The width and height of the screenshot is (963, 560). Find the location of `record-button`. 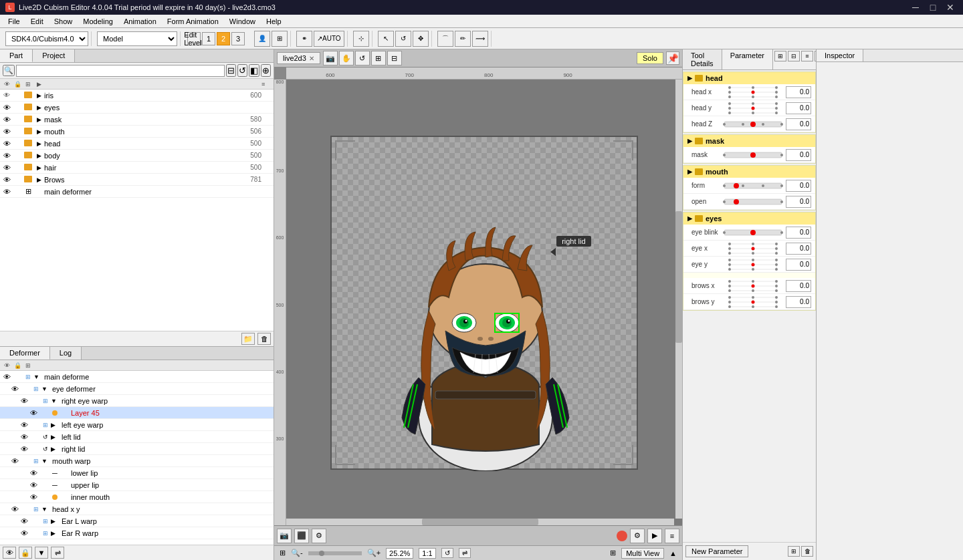

record-button is located at coordinates (622, 536).